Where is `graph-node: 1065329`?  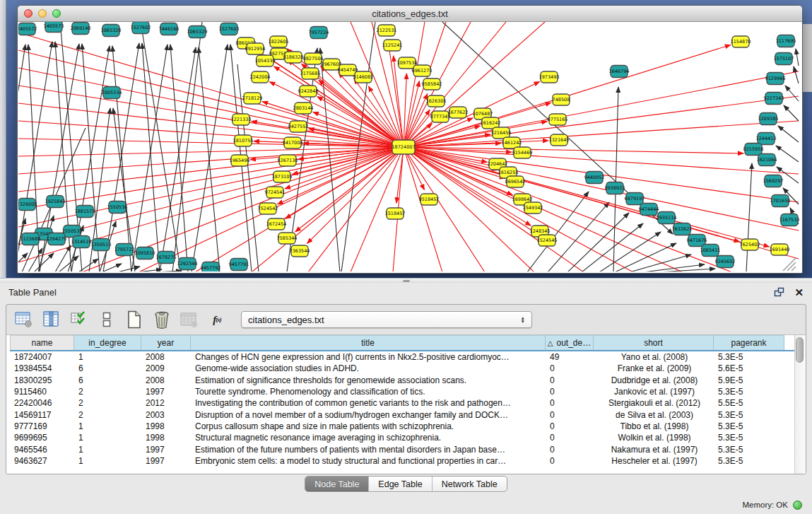
graph-node: 1065329 is located at coordinates (198, 33).